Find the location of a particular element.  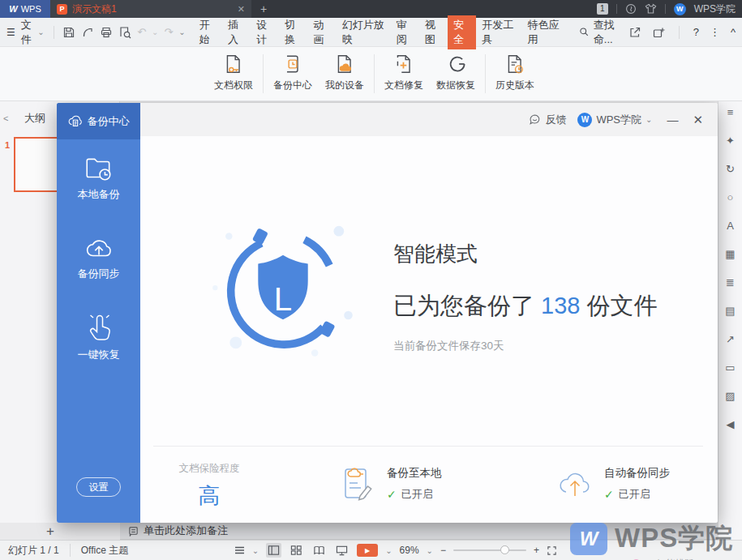

save-icon is located at coordinates (69, 32).